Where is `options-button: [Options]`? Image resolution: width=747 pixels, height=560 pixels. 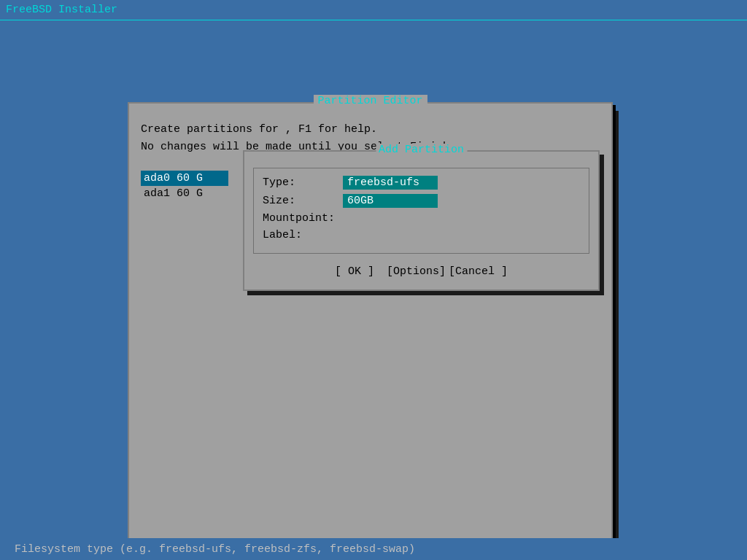 options-button: [Options] is located at coordinates (416, 271).